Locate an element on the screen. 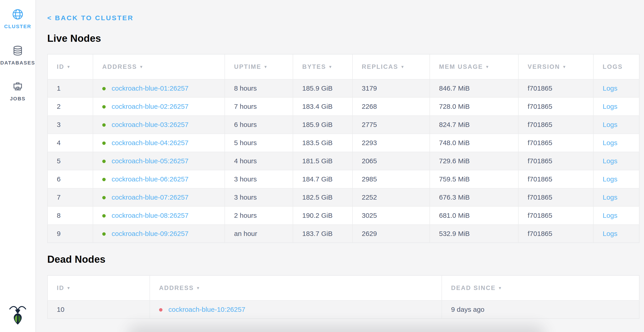 The width and height of the screenshot is (644, 332). cell-uptime: 7 hours is located at coordinates (259, 106).